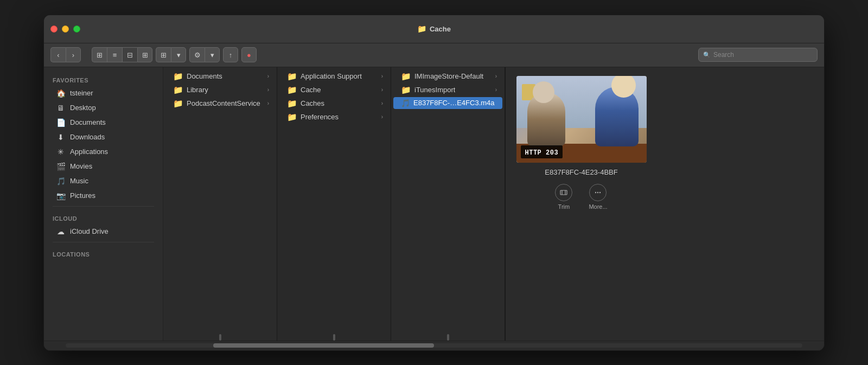 The image size is (868, 365). I want to click on forward-button: ›, so click(73, 55).